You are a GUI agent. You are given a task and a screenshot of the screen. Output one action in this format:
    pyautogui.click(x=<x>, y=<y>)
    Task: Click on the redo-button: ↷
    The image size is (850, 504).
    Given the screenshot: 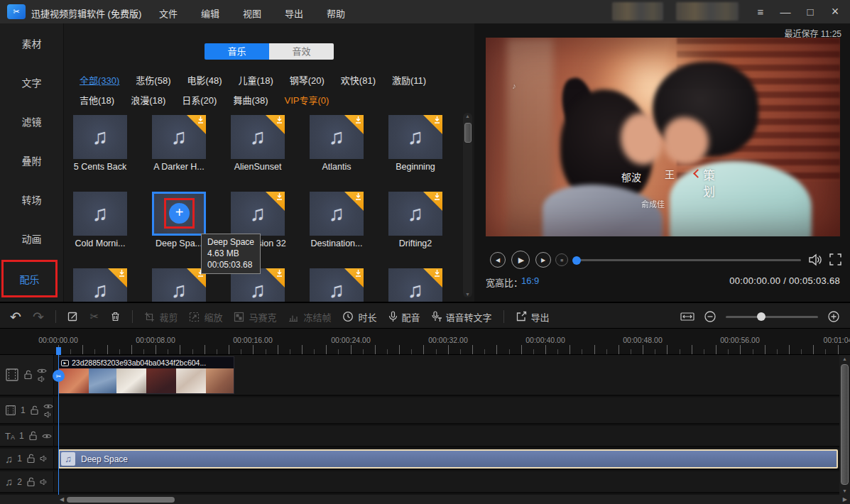 What is the action you would take?
    pyautogui.click(x=38, y=317)
    